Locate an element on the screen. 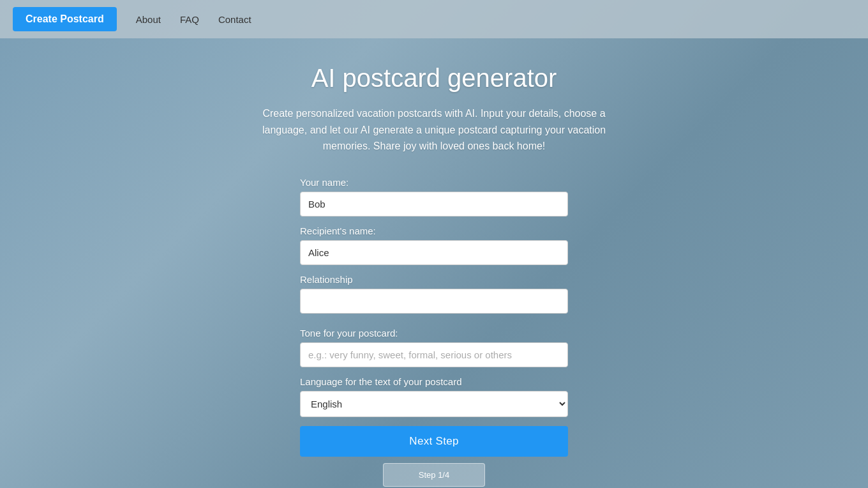 This screenshot has height=488, width=868. language-group: Language for the text of your postcard E… is located at coordinates (434, 397).